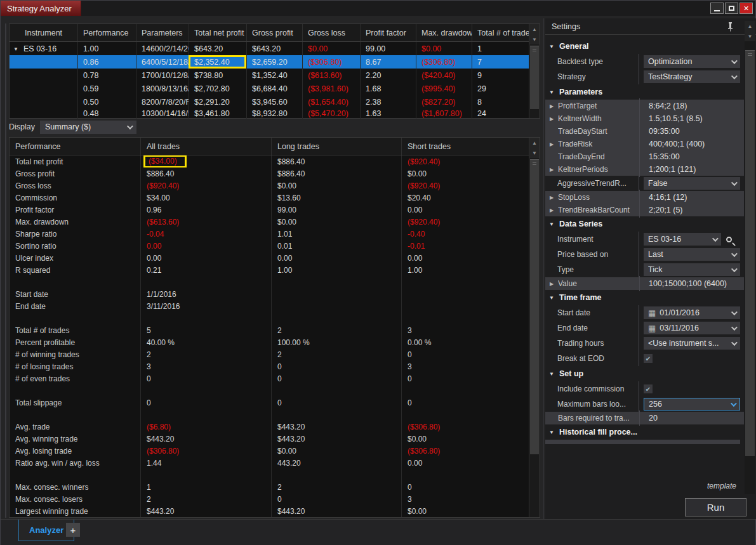 This screenshot has height=545, width=756. I want to click on column-header-total-net-profit: Total net profit, so click(217, 33).